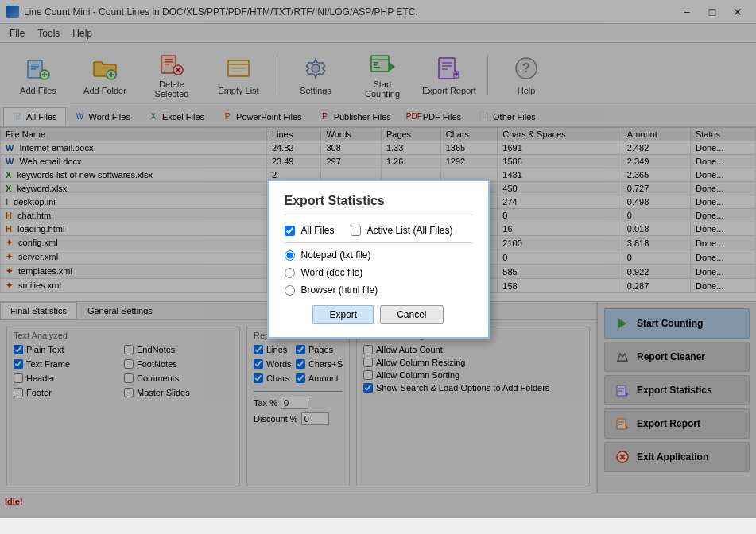 The width and height of the screenshot is (756, 534). Describe the element at coordinates (318, 230) in the screenshot. I see `modal-all-files-label: All Files` at that location.